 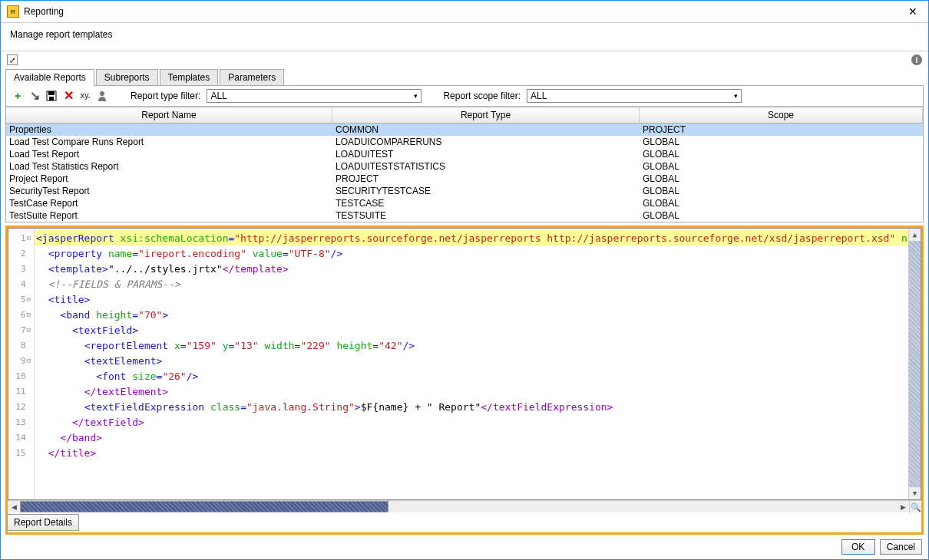 What do you see at coordinates (21, 299) in the screenshot?
I see `gutter-line: 5⊟` at bounding box center [21, 299].